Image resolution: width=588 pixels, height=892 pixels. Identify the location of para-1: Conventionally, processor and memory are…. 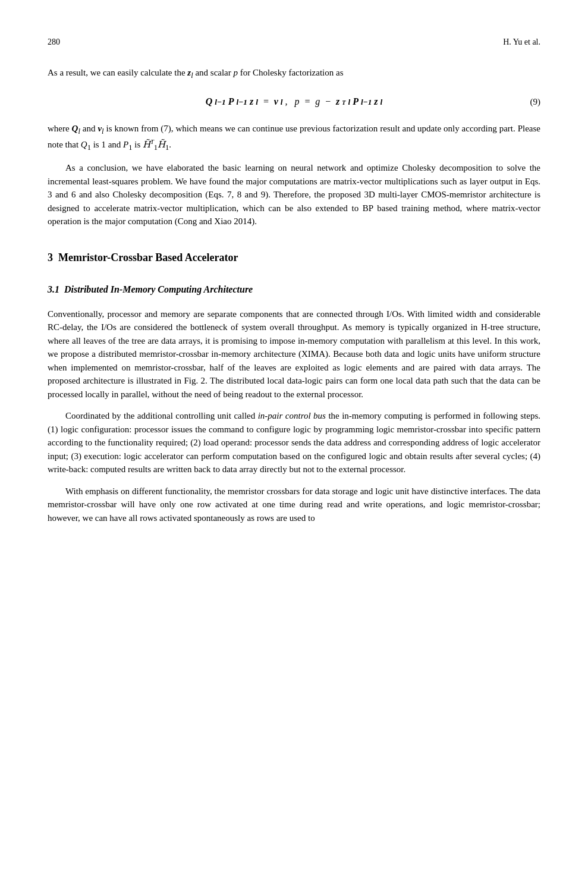
(294, 354).